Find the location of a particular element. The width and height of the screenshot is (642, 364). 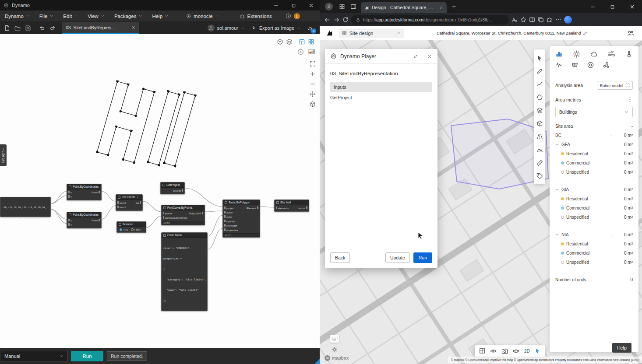

menu-edit: Edit is located at coordinates (71, 16).